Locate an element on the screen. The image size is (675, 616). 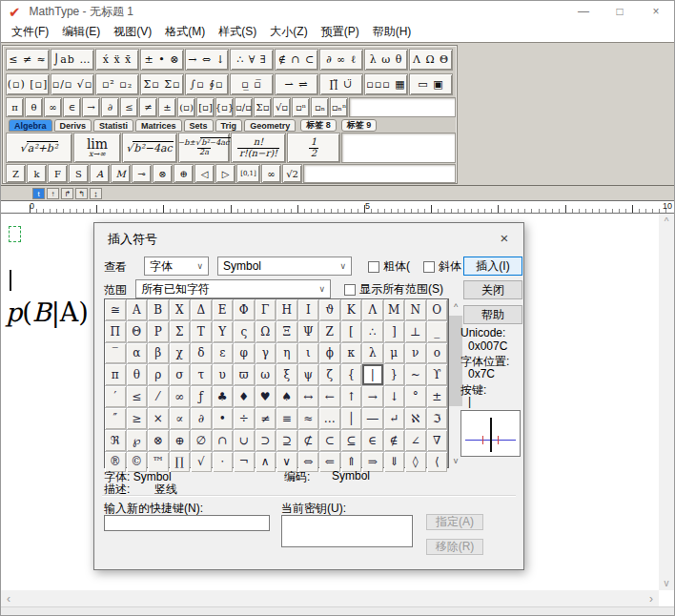
symbol-cell: ⊕ is located at coordinates (180, 441).